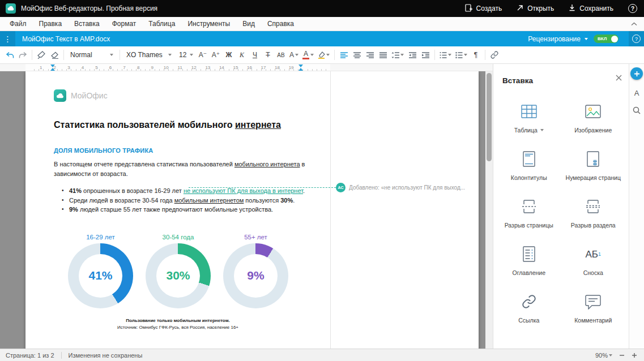  Describe the element at coordinates (406, 188) in the screenshot. I see `comment-bubble: АС Добавлено: «не используют ПК для выхо…` at that location.